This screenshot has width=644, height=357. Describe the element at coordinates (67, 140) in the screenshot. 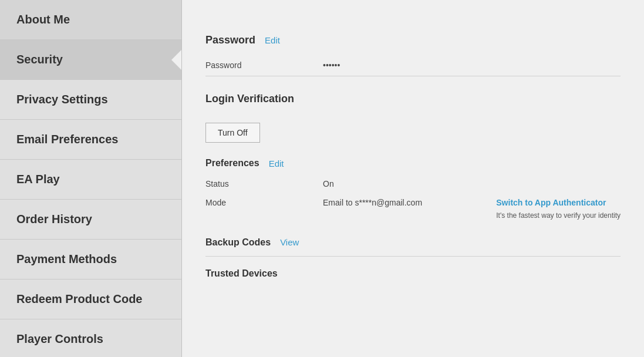

I see `sidebar-item-label: Email Preferences` at that location.